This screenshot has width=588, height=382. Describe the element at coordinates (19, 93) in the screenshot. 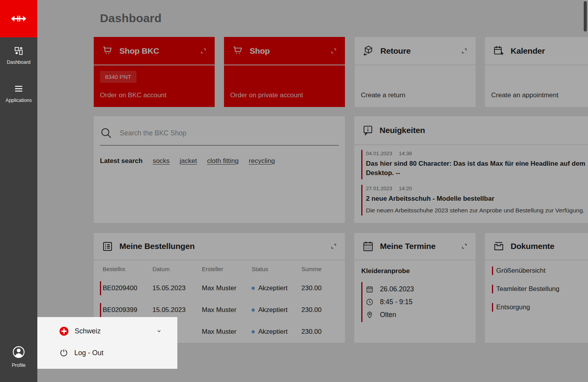

I see `sidebar-item-applications: Applications` at that location.